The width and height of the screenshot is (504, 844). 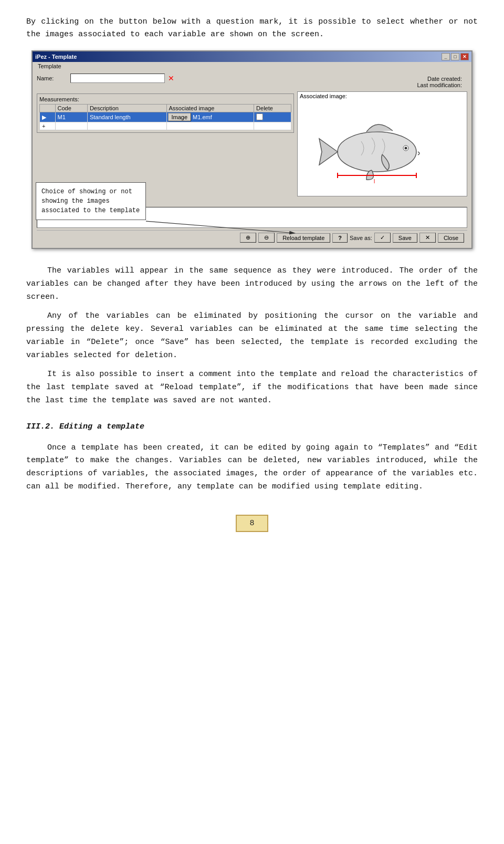 I want to click on measurements-title: Measurements:, so click(x=165, y=99).